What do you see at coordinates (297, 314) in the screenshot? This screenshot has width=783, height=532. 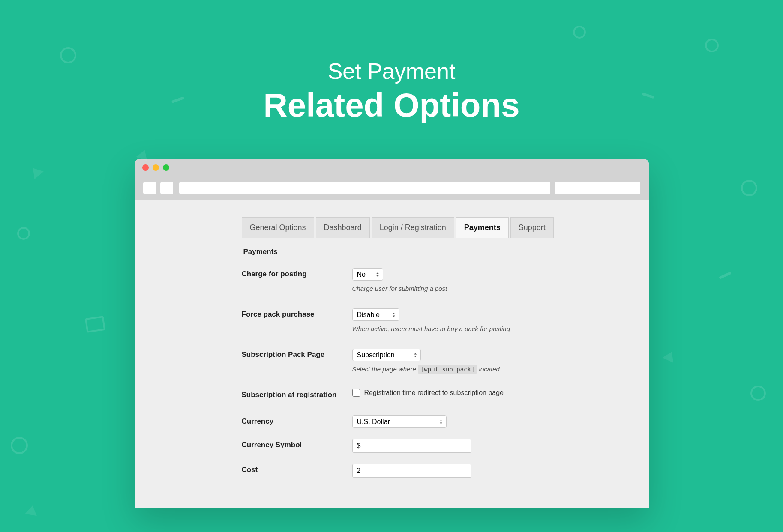 I see `label-force-pack-purchase: Force pack purchase` at bounding box center [297, 314].